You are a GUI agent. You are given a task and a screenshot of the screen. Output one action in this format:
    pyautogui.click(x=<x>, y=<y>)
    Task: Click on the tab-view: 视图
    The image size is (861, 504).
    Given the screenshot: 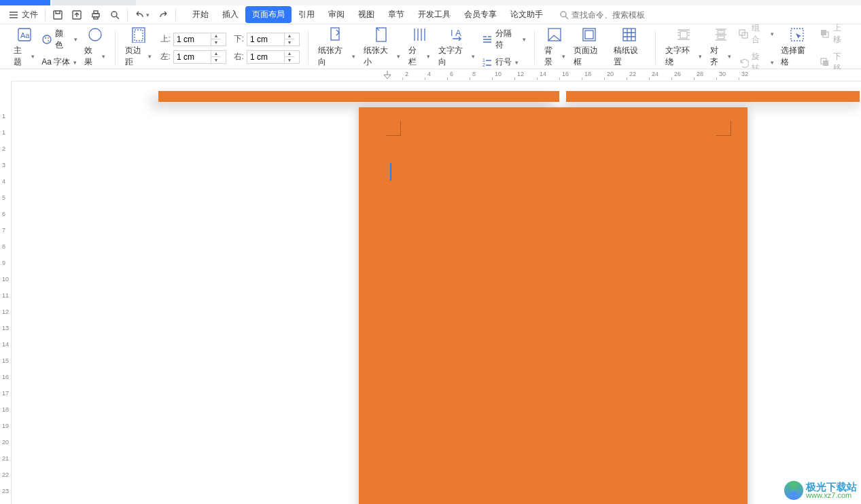 What is the action you would take?
    pyautogui.click(x=366, y=15)
    